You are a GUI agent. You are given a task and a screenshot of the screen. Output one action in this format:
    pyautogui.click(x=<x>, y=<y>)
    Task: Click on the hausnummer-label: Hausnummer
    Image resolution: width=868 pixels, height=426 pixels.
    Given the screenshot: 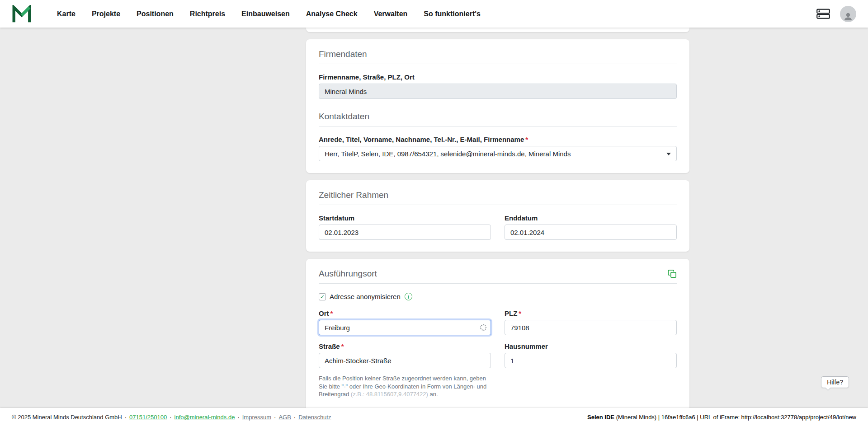 What is the action you would take?
    pyautogui.click(x=590, y=346)
    